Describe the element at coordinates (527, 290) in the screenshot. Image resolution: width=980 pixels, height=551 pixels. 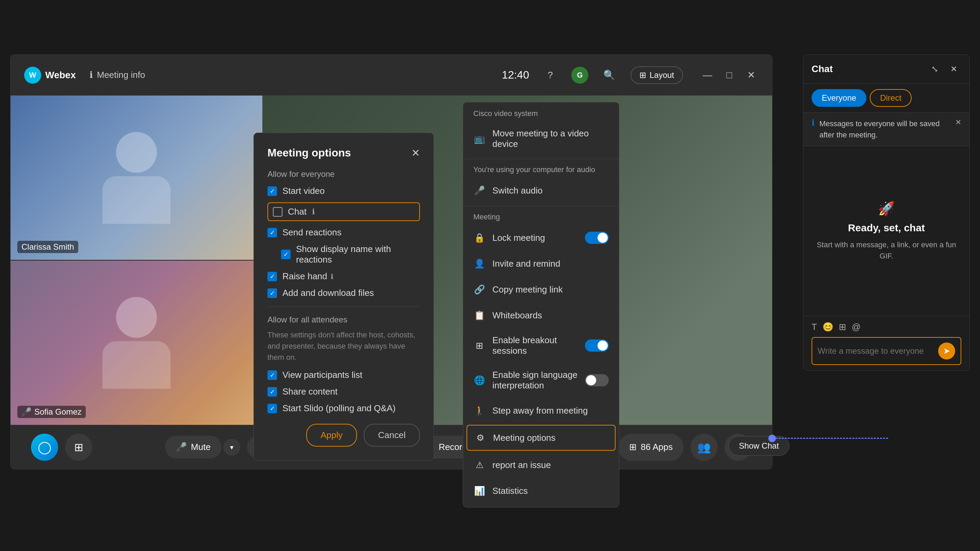
I see `copy-link-label: Copy meeting link` at that location.